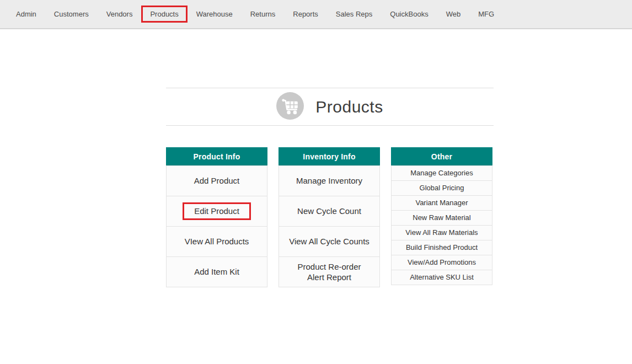  What do you see at coordinates (217, 211) in the screenshot?
I see `menu-item-edit-product: Edit Product` at bounding box center [217, 211].